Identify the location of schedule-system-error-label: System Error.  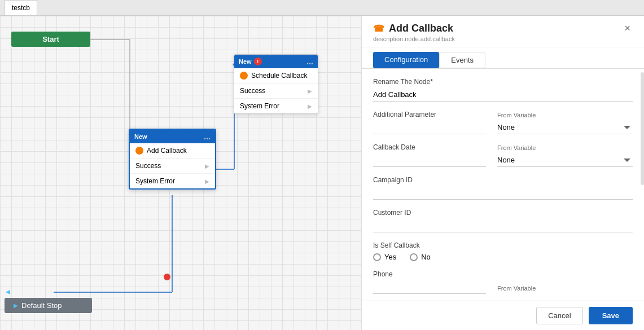
(260, 106).